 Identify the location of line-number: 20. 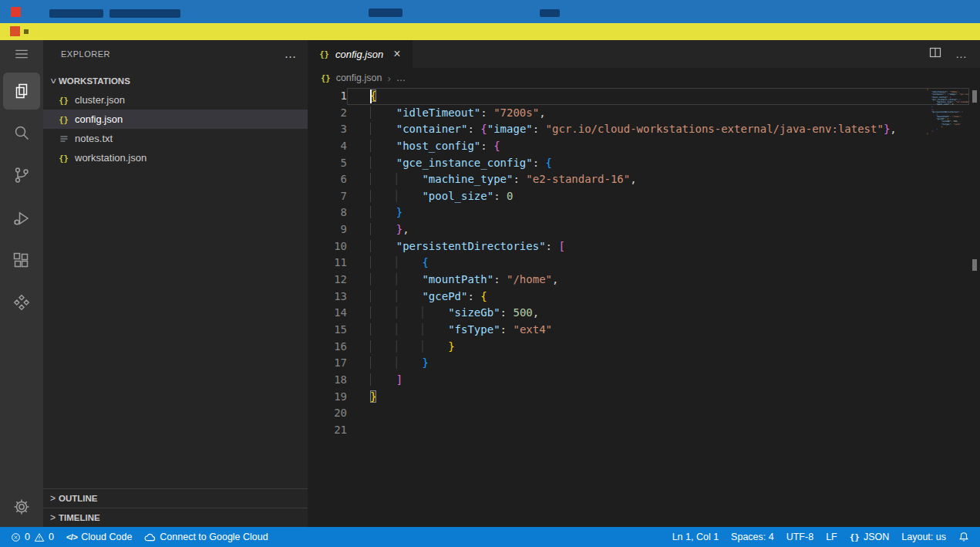
(327, 414).